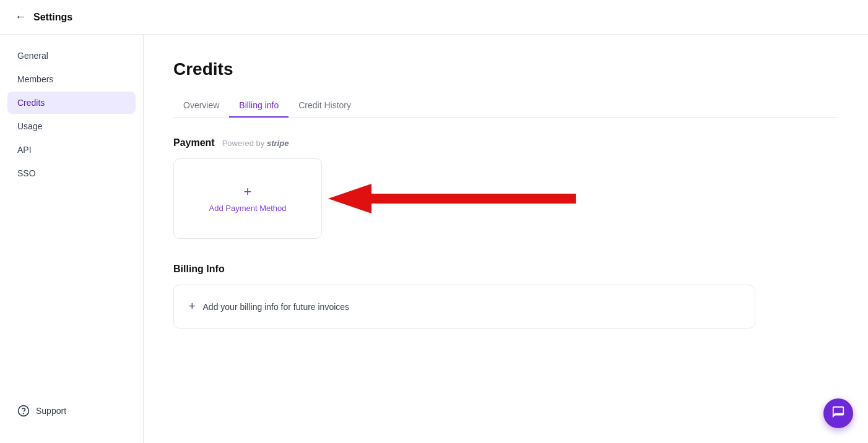  I want to click on payment-label: Payment, so click(194, 143).